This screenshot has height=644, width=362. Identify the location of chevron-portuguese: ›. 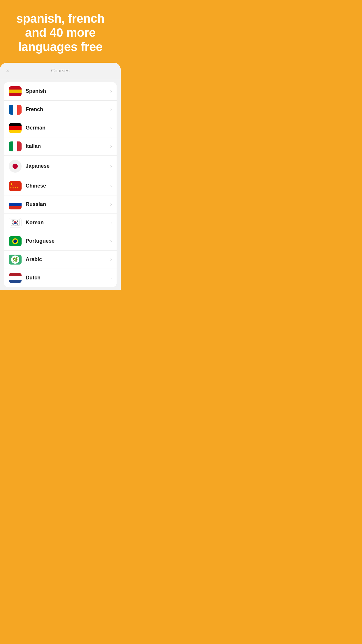
(111, 241).